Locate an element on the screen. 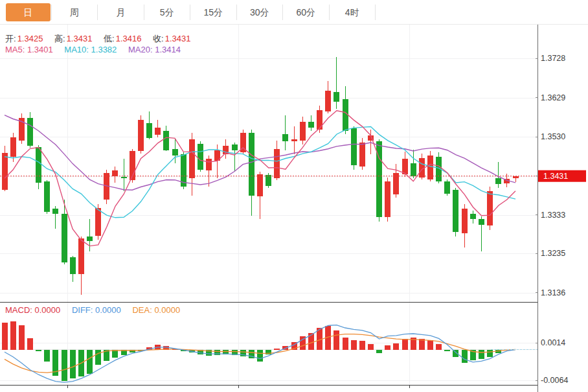  low-value: 1.3416 is located at coordinates (129, 39).